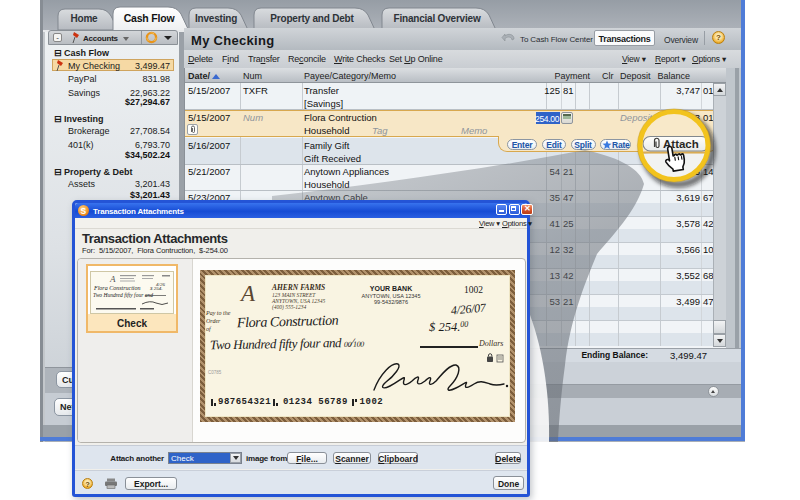 The height and width of the screenshot is (500, 800). I want to click on svg-text: Flora Construction, so click(117, 288).